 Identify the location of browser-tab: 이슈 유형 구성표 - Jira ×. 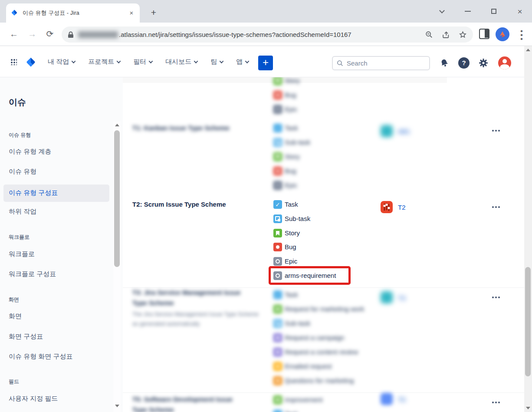
(73, 13).